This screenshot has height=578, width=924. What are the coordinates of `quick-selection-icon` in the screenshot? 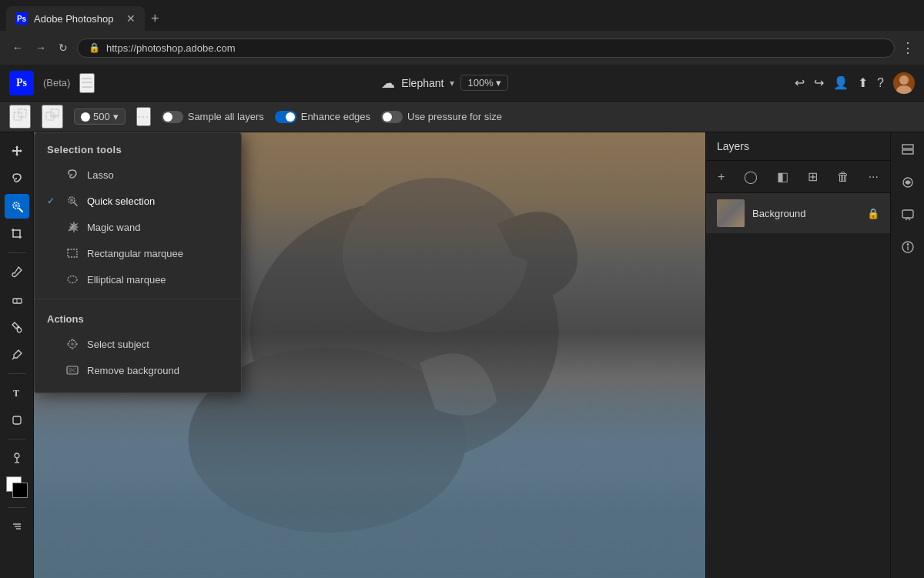 It's located at (72, 201).